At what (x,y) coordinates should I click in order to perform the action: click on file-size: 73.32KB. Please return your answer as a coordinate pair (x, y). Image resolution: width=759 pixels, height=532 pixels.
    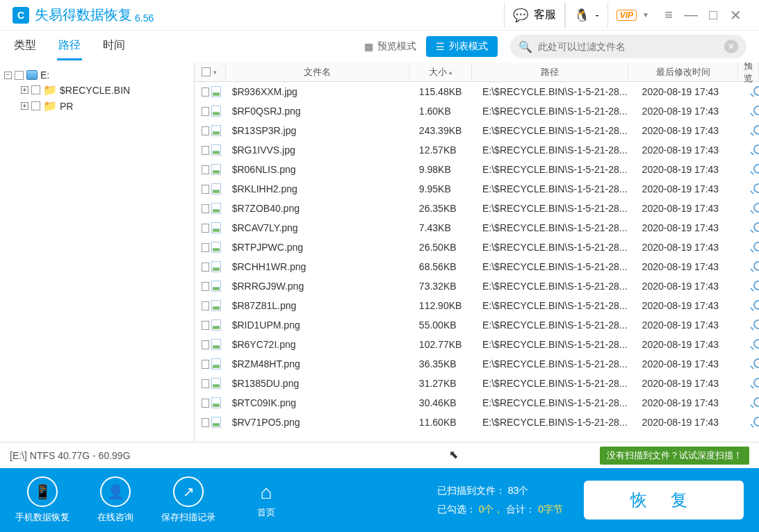
    Looking at the image, I should click on (445, 286).